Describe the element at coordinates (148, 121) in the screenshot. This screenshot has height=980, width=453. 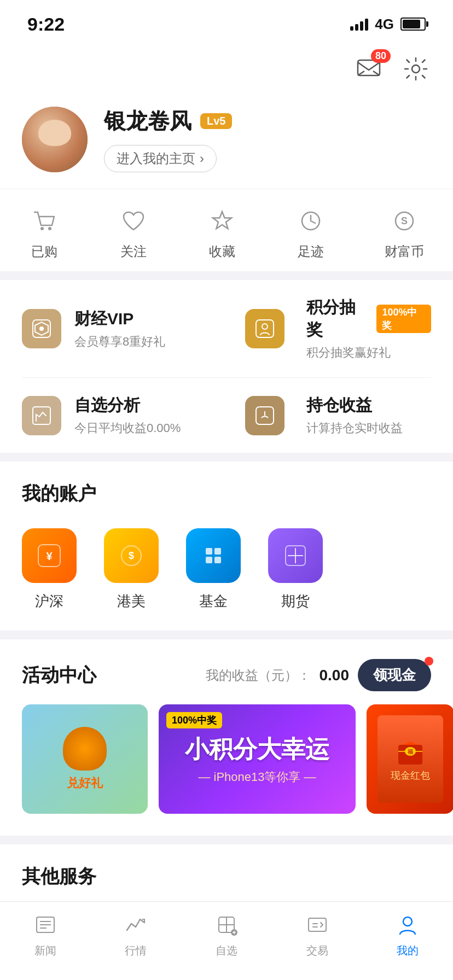
I see `profile-name: 银龙卷风` at that location.